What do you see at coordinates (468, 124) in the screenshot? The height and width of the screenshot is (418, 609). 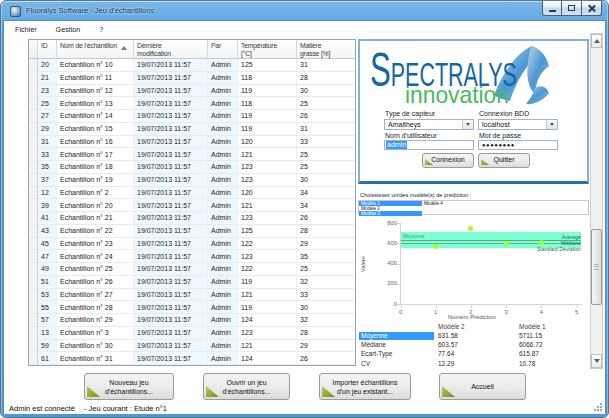 I see `sensor-dropdown-icon` at bounding box center [468, 124].